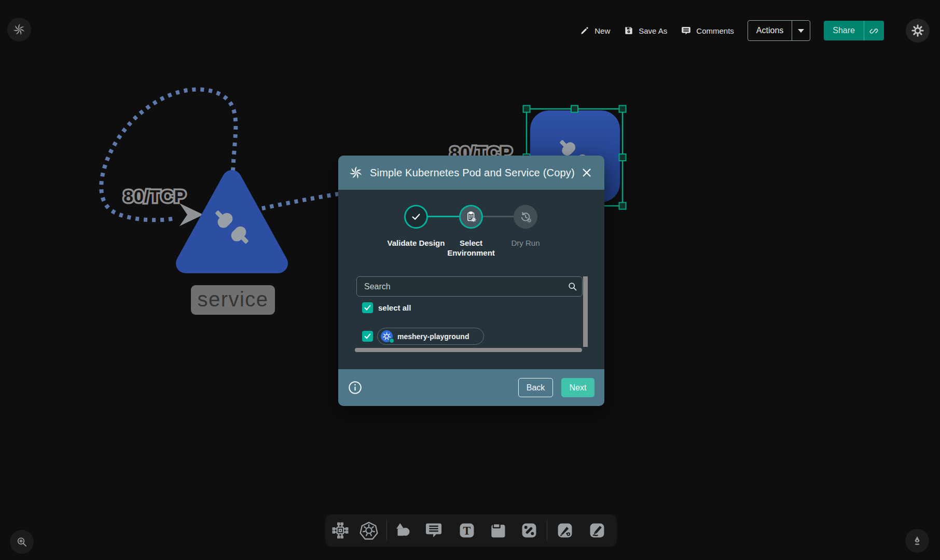 This screenshot has width=940, height=560. Describe the element at coordinates (572, 286) in the screenshot. I see `search-icon` at that location.